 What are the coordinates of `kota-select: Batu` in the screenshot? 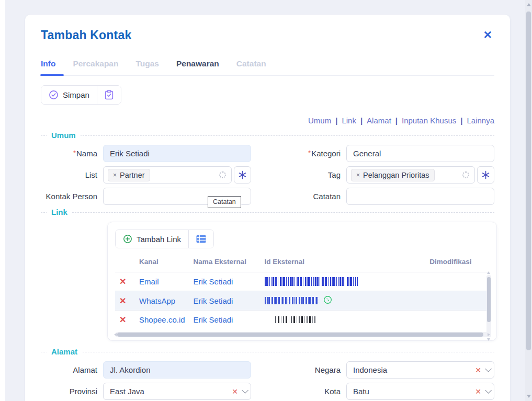 It's located at (421, 391).